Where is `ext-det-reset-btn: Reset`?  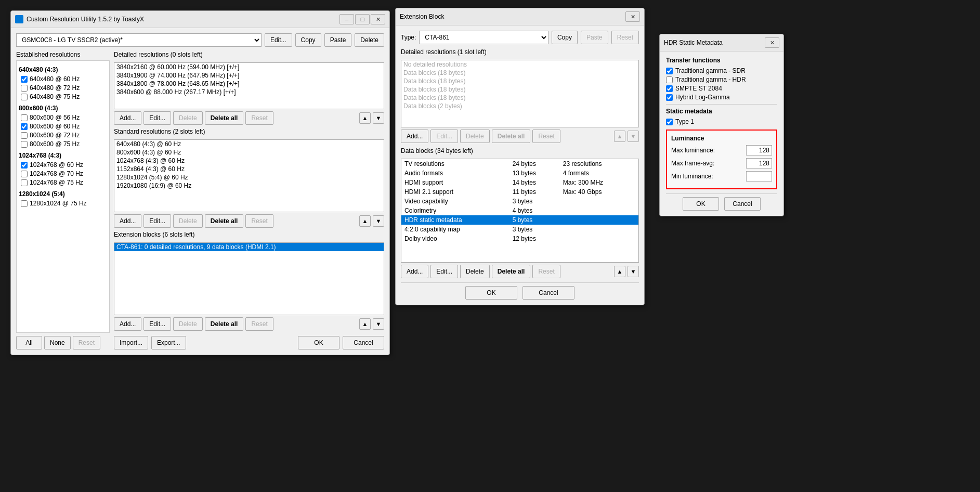 ext-det-reset-btn: Reset is located at coordinates (546, 136).